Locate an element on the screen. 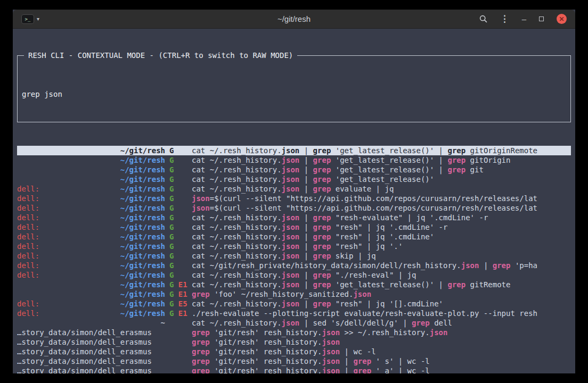  row-command: cat ~/.resh_history.json | sed 's/dell/d… is located at coordinates (381, 323).